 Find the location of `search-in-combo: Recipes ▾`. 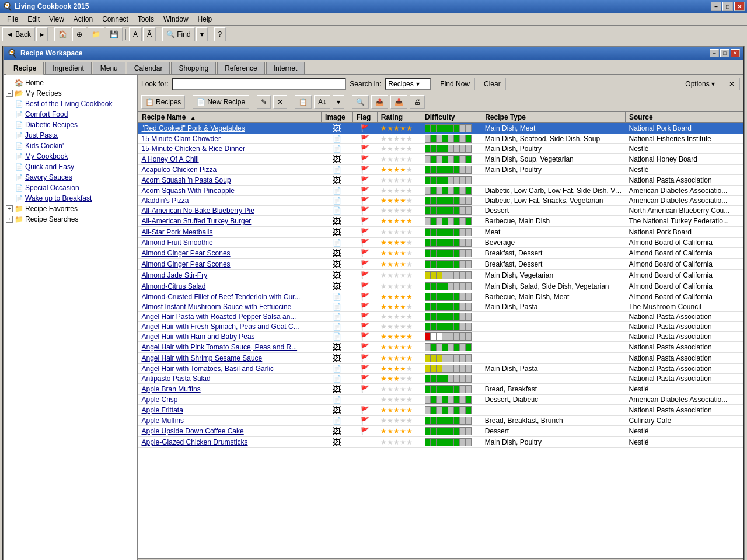

search-in-combo: Recipes ▾ is located at coordinates (408, 84).